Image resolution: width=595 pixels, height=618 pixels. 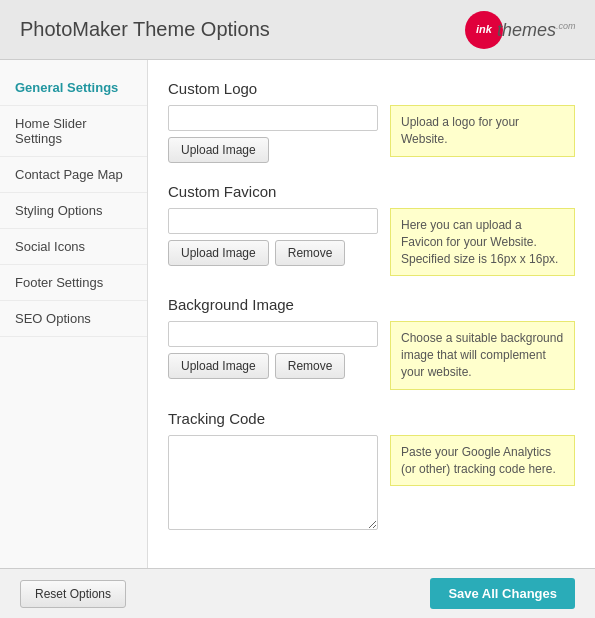 I want to click on custom-logo-btn-group: Upload Image, so click(x=273, y=150).